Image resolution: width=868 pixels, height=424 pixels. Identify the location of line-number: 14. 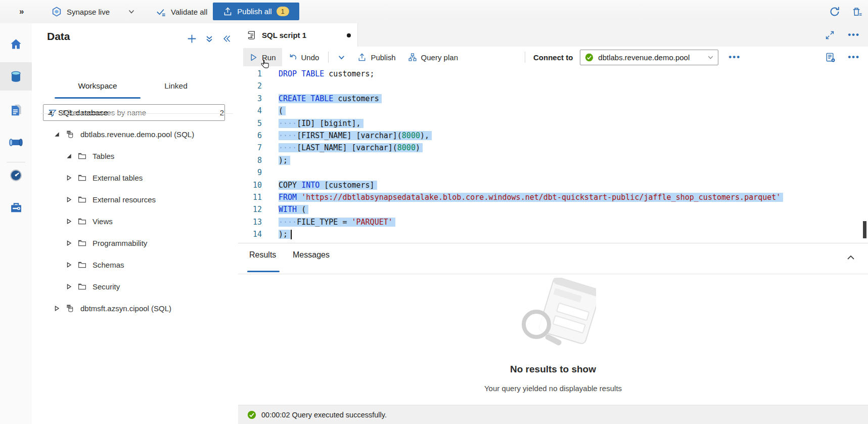
(250, 234).